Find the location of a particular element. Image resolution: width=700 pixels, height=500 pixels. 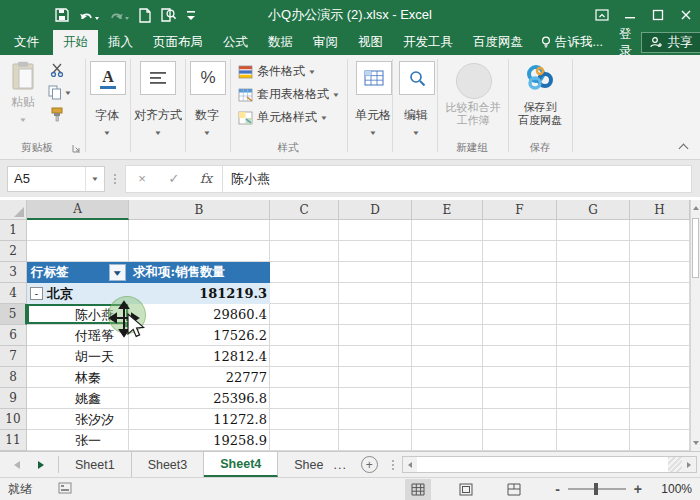

collapse-group-icon: - is located at coordinates (36, 294).